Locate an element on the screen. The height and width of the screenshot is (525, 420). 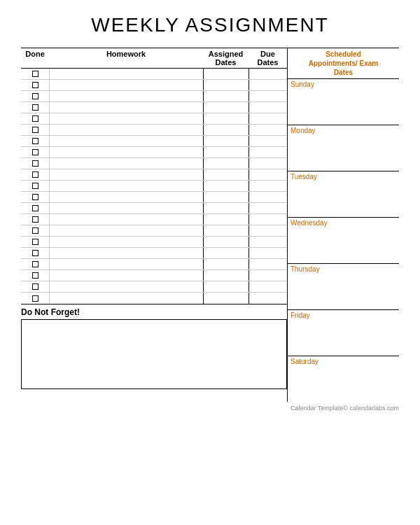
cell-done is located at coordinates (35, 220).